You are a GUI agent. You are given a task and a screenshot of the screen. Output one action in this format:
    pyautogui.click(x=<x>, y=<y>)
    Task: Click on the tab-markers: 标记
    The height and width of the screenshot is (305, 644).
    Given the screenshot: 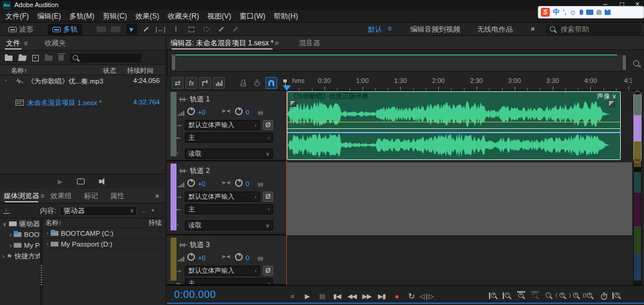 What is the action you would take?
    pyautogui.click(x=91, y=196)
    